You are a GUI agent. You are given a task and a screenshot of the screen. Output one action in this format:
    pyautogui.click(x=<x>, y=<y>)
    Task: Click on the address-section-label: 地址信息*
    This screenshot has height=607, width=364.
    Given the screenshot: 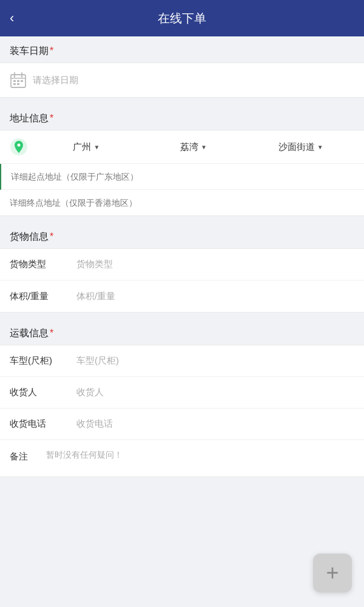 What is the action you would take?
    pyautogui.click(x=182, y=117)
    